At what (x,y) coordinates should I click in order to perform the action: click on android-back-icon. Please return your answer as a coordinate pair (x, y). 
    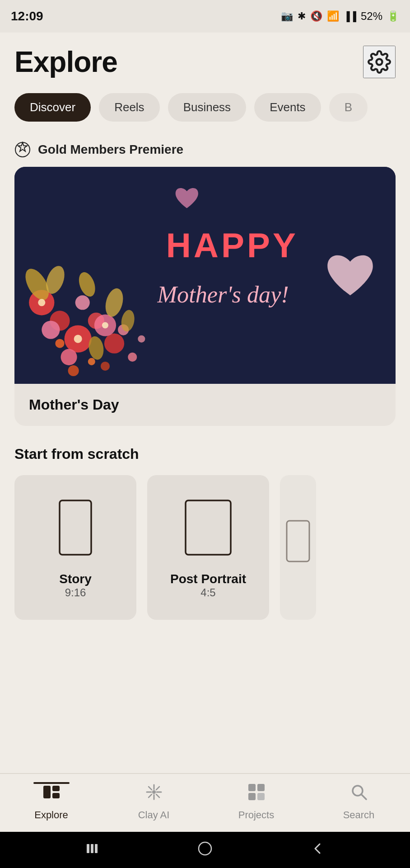
    Looking at the image, I should click on (318, 849).